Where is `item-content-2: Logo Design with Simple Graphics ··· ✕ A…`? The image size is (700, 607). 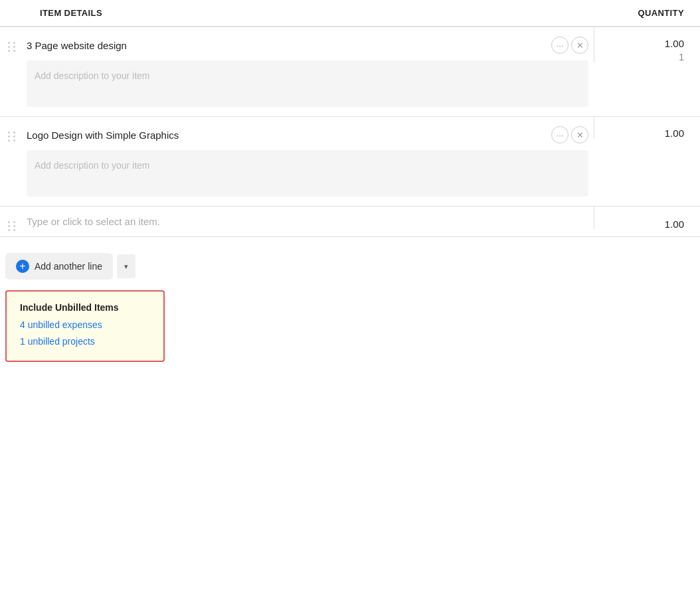 item-content-2: Logo Design with Simple Graphics ··· ✕ A… is located at coordinates (310, 161).